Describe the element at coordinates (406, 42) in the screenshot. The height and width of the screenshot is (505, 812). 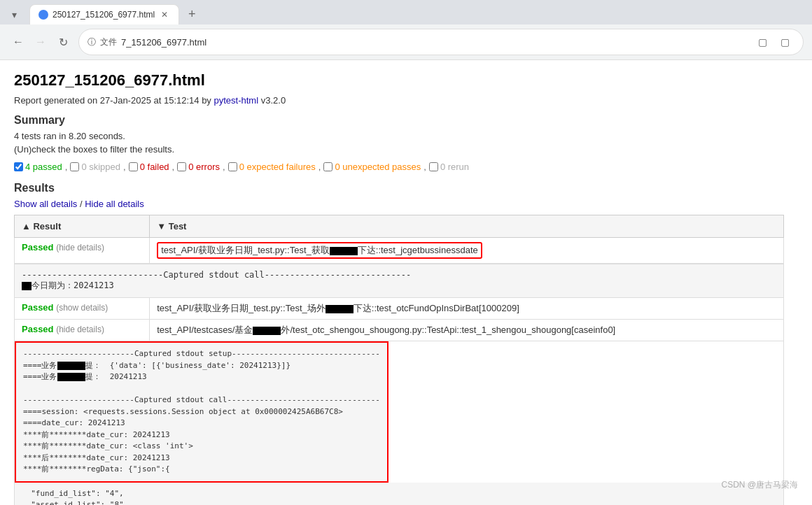
I see `address-bar: ← → ↻ ⓘ 文件 7_151206_6977.html ▢ ▢` at that location.